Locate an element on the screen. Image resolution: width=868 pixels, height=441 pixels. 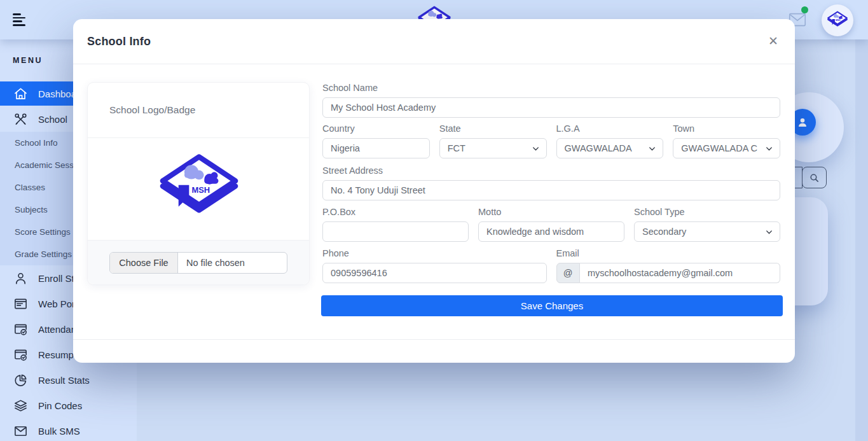
search-icon is located at coordinates (814, 178).